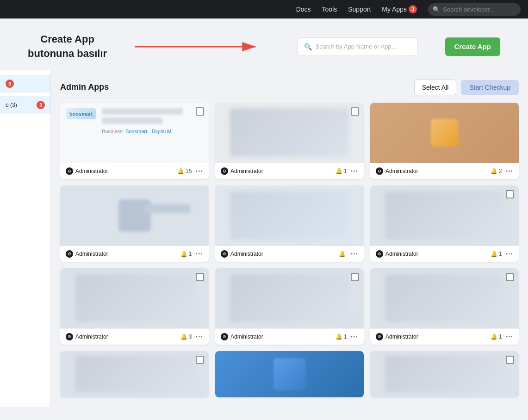 Image resolution: width=528 pixels, height=420 pixels. What do you see at coordinates (184, 171) in the screenshot?
I see `card-0-notifications: 🔔 15` at bounding box center [184, 171].